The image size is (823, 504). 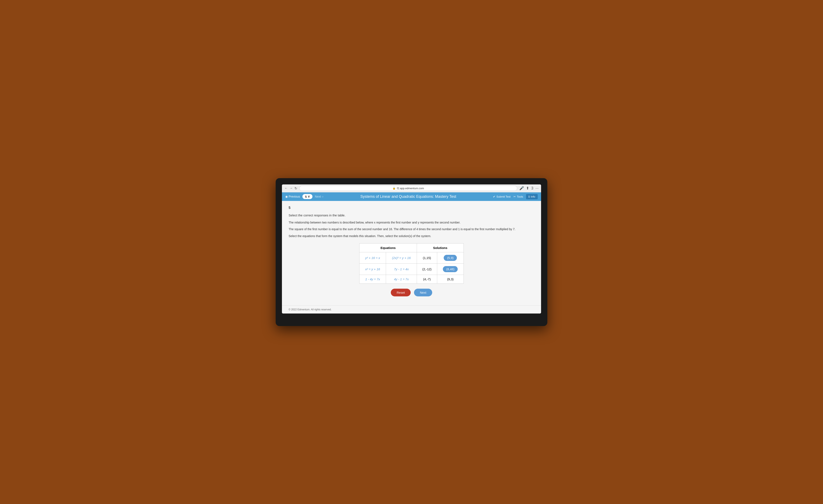 I want to click on tabs-icon: 3, so click(x=532, y=188).